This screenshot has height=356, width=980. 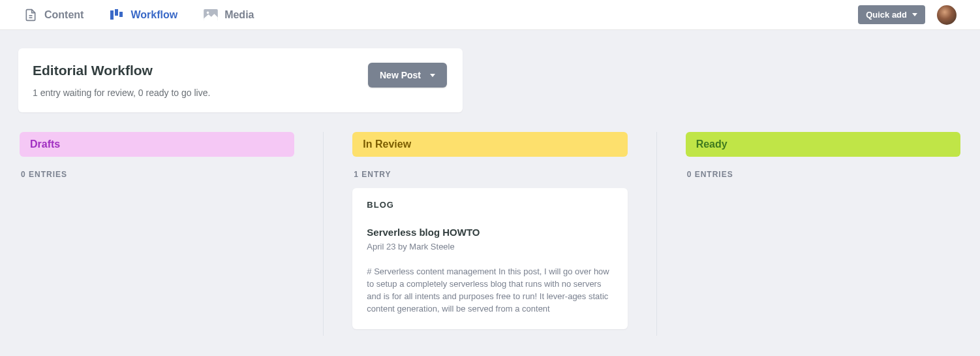 What do you see at coordinates (31, 15) in the screenshot?
I see `content-icon` at bounding box center [31, 15].